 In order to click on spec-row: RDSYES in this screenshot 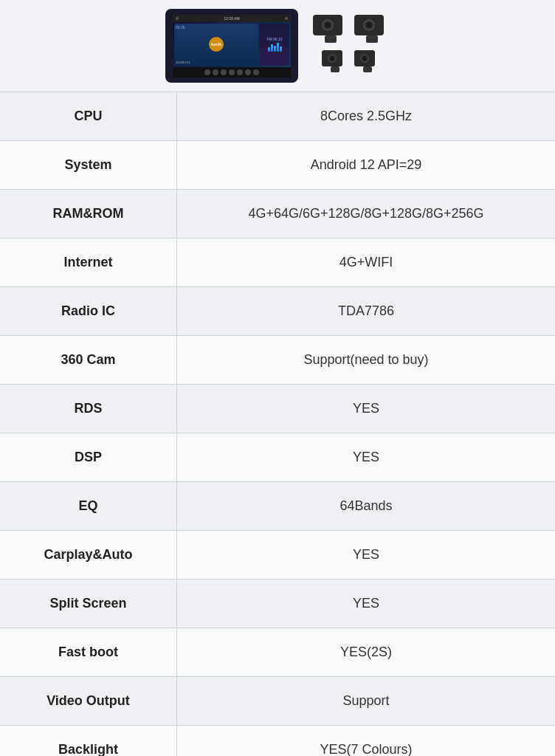, I will do `click(278, 409)`.